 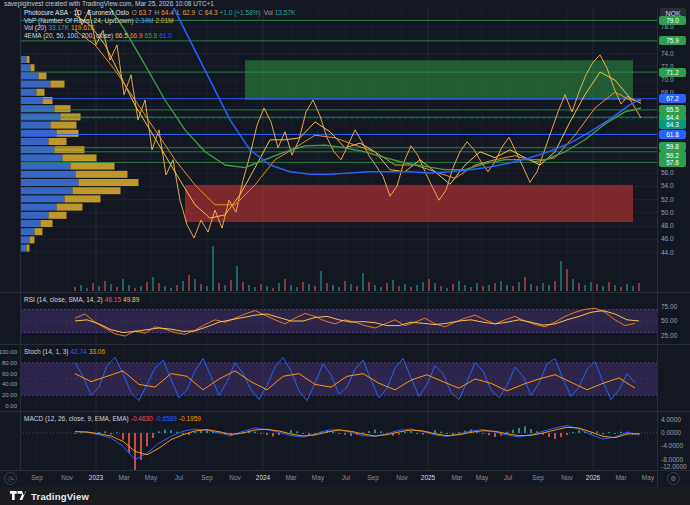 I want to click on symbol-legend: Photocure ASA · 1D · Euronext OsloO63.7H…, so click(x=160, y=13).